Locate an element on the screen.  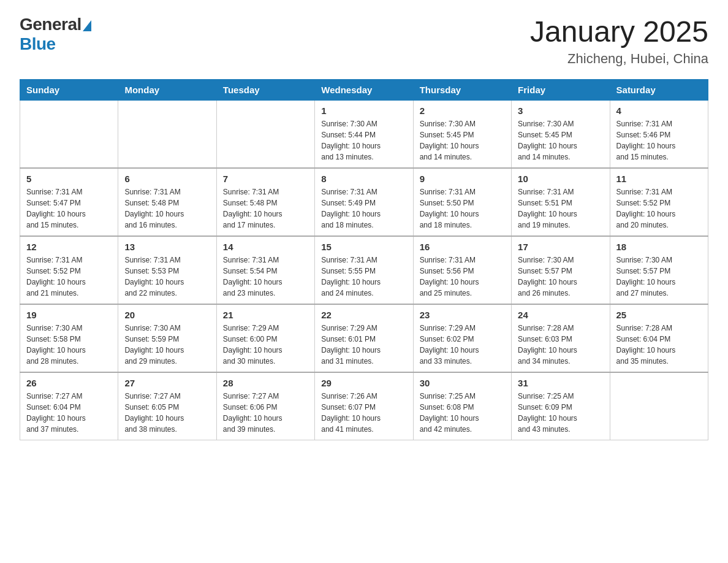
weekday-header-tuesday: Tuesday is located at coordinates (265, 90).